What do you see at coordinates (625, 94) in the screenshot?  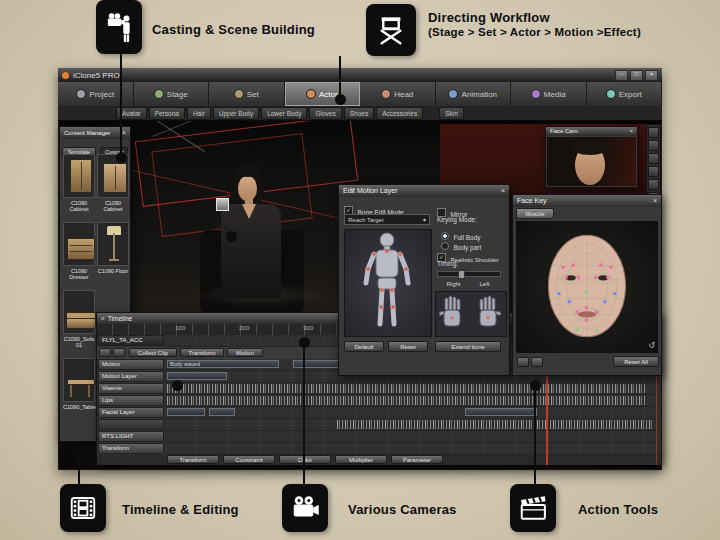 I see `tab-export: Export` at bounding box center [625, 94].